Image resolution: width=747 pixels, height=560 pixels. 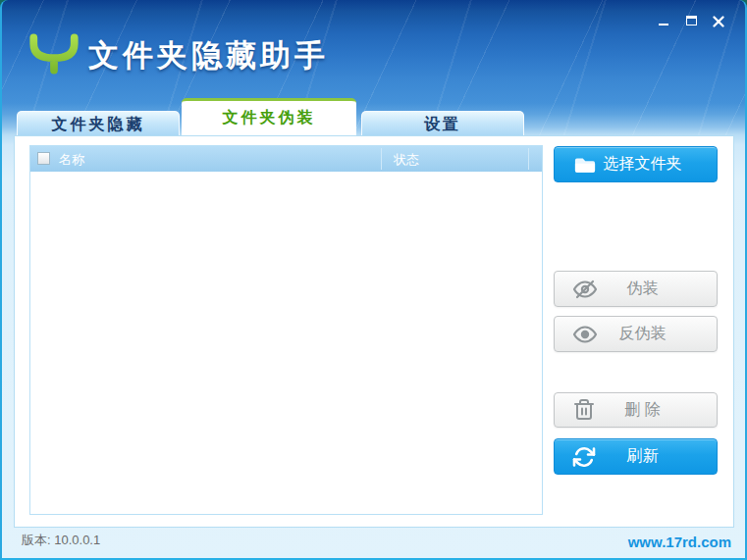 I want to click on select-folder-button: 选择文件夹, so click(x=636, y=165).